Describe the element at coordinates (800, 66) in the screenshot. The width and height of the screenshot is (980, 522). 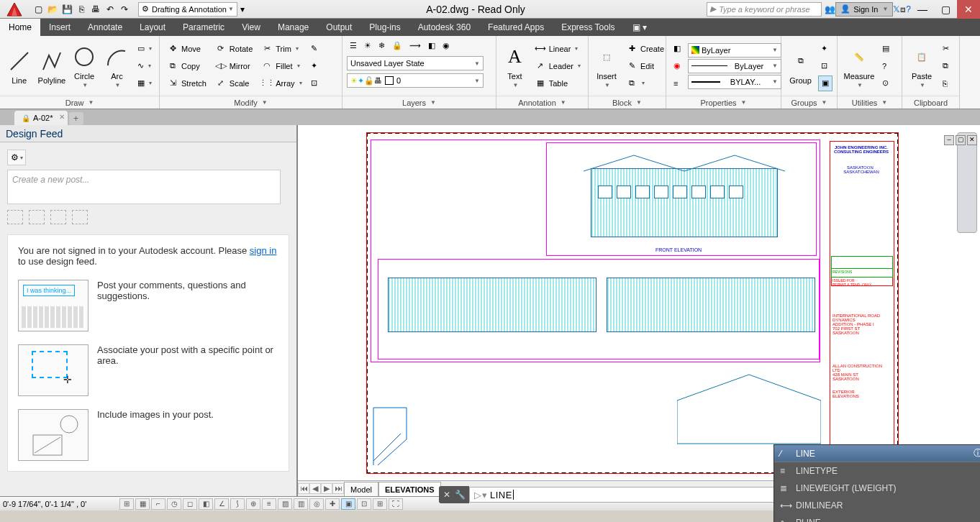
I see `group-button: ⧉Group` at that location.